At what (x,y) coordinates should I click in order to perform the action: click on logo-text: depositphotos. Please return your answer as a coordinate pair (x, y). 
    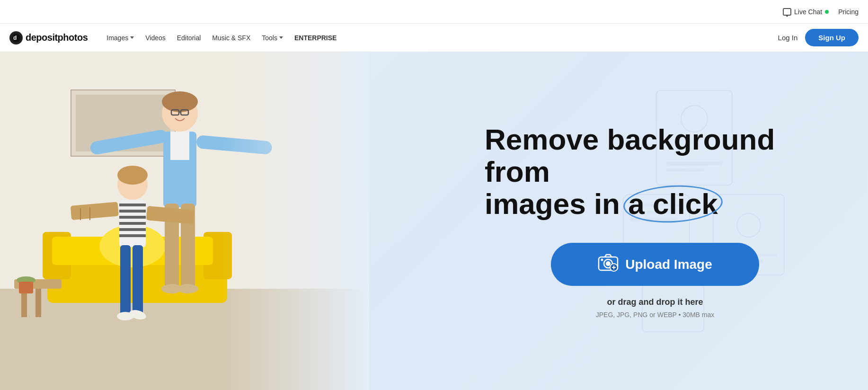
    Looking at the image, I should click on (57, 38).